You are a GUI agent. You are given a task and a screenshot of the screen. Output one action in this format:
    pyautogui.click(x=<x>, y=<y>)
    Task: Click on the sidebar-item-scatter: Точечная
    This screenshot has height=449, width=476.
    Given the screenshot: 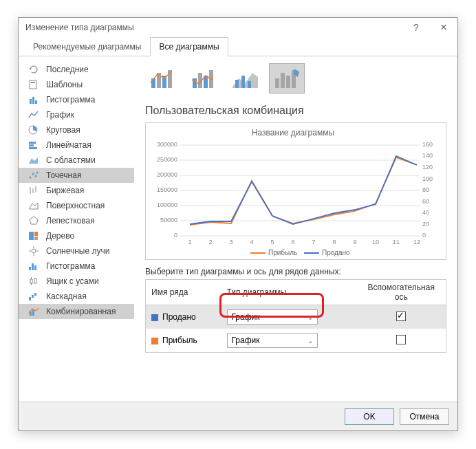 What is the action you would take?
    pyautogui.click(x=76, y=175)
    